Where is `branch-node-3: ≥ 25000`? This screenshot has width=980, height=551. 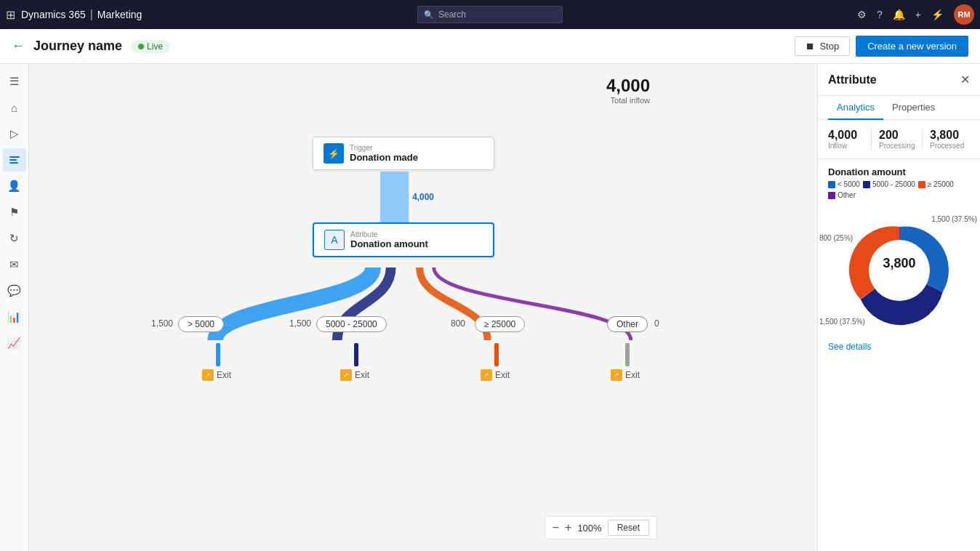 branch-node-3: ≥ 25000 is located at coordinates (500, 324).